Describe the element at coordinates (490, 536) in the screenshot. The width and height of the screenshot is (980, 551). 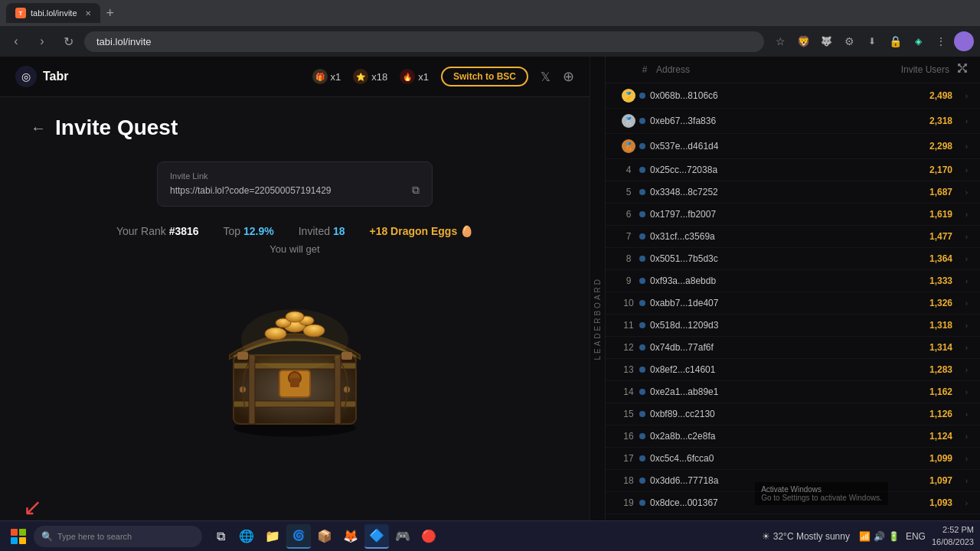
I see `taskbar: 🔍 Type here to search ⧉ 🌐 📁 🌀 📦 🦊 🔷 🎮 🔴 …` at that location.